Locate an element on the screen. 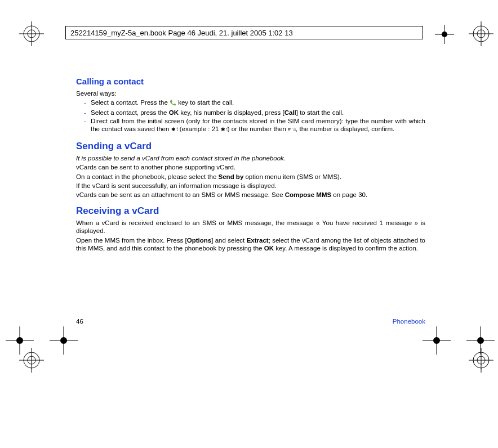 The height and width of the screenshot is (448, 498). text: ) or the number then is located at coordinates (258, 129).